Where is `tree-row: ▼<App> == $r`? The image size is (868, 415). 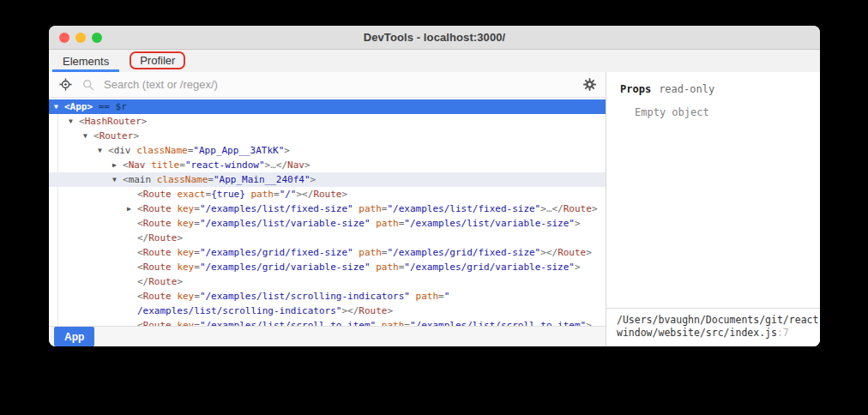
tree-row: ▼<App> == $r is located at coordinates (328, 106).